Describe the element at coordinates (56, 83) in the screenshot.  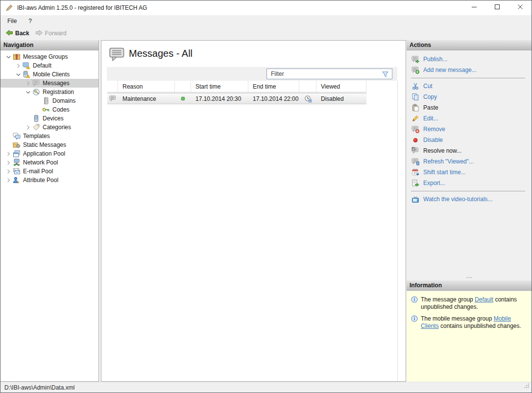
I see `tree-item-label: Messages` at that location.